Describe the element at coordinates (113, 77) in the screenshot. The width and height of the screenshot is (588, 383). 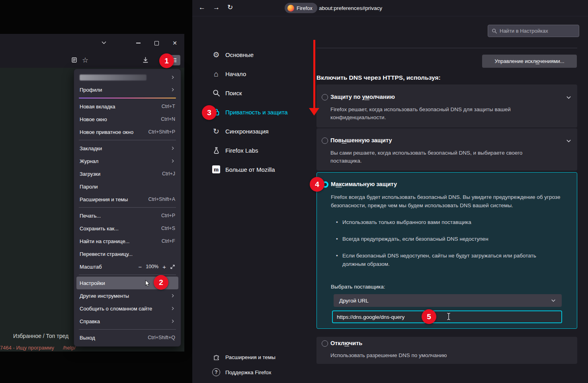
I see `redacted-text` at that location.